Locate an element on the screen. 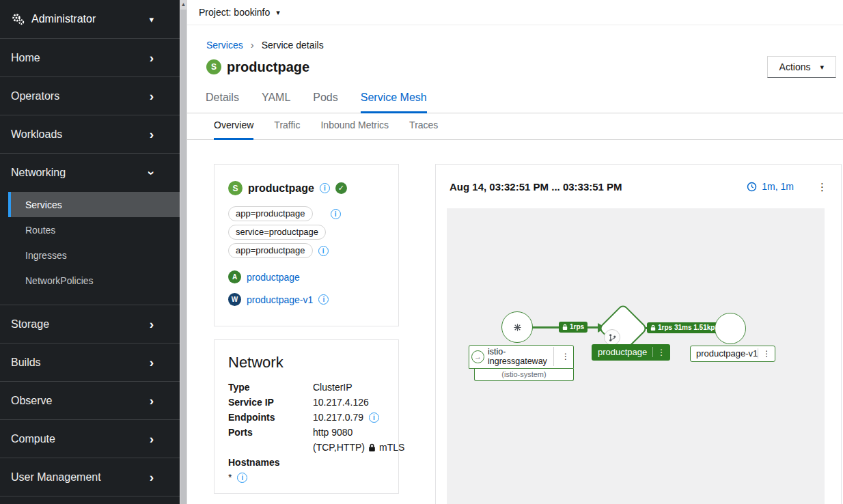 The width and height of the screenshot is (843, 504). service-node-label: productpage ⋮ is located at coordinates (631, 352).